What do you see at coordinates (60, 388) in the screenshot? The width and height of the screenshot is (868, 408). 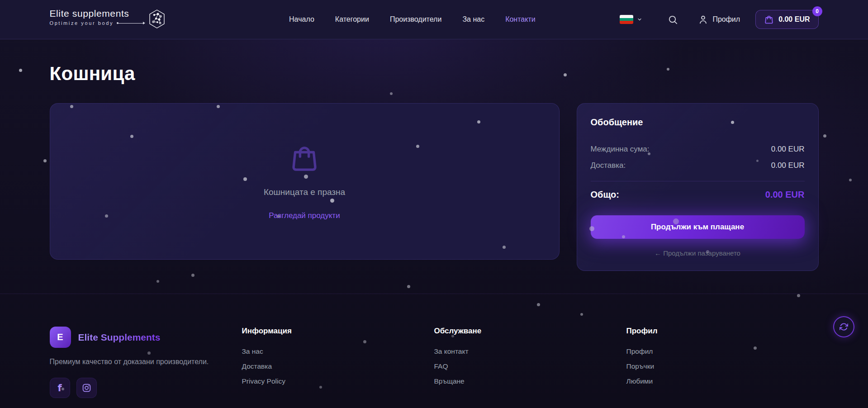 I see `facebook-button: f` at bounding box center [60, 388].